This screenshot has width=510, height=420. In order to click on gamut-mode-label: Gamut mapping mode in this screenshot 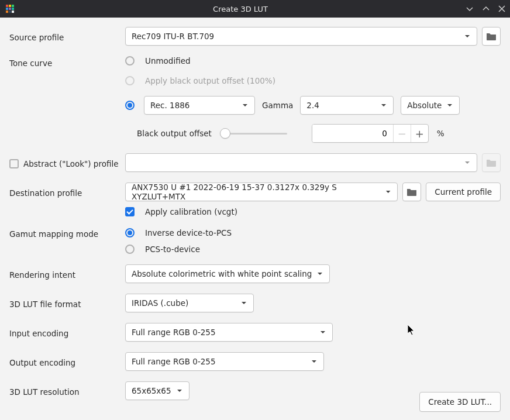, I will do `click(65, 233)`.